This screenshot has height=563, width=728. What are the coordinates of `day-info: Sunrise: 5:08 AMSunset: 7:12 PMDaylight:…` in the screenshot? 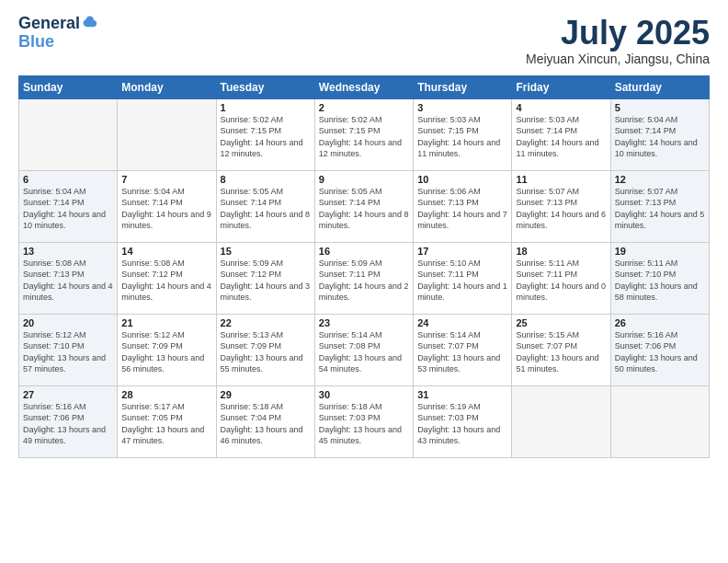 It's located at (166, 281).